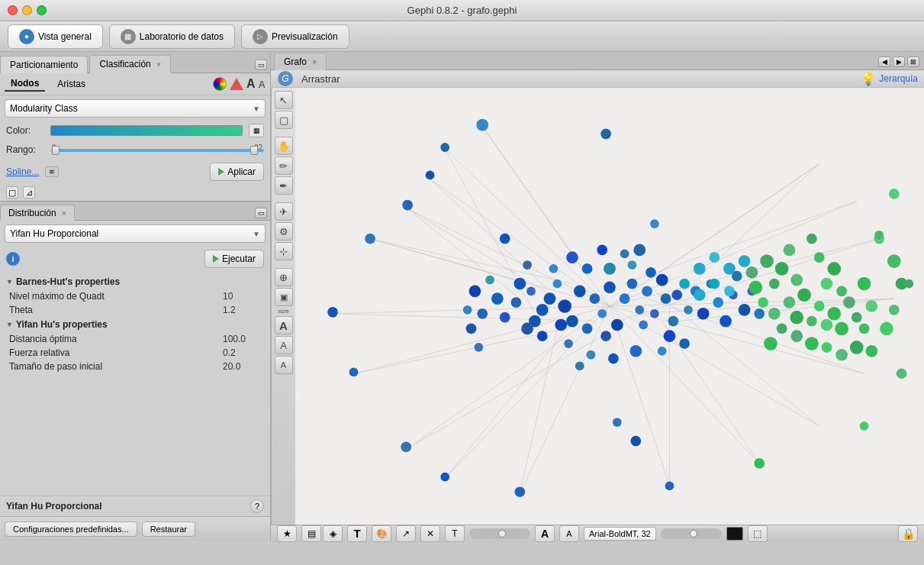 This screenshot has height=565, width=924. Describe the element at coordinates (295, 37) in the screenshot. I see `previsualizacion-button: ▷ Previsualización` at that location.